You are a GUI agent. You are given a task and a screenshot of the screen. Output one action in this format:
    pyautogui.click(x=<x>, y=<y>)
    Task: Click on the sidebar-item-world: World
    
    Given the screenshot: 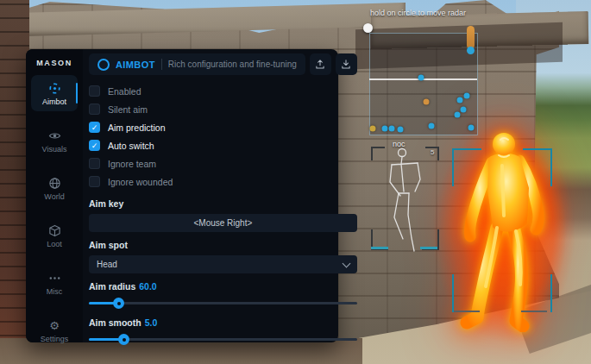 What is the action you would take?
    pyautogui.click(x=54, y=188)
    